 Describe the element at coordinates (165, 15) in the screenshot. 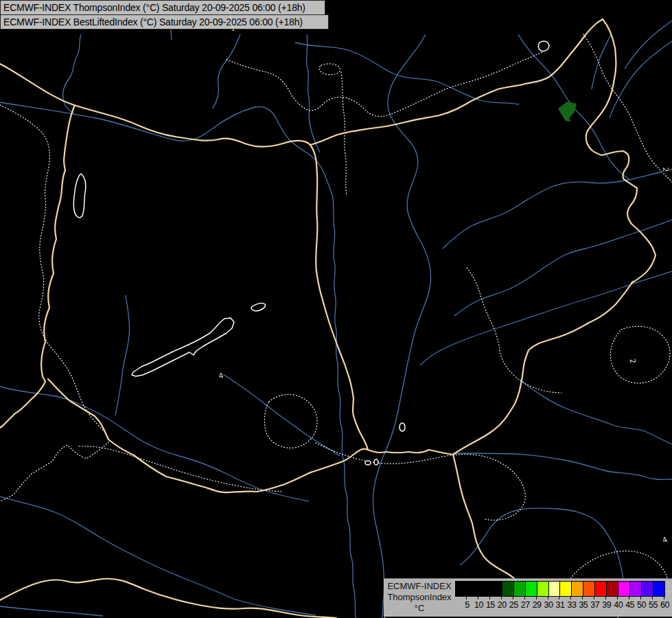

I see `map-title-header: ECMWF-INDEX ThompsonIndex (°C) Saturday …` at that location.